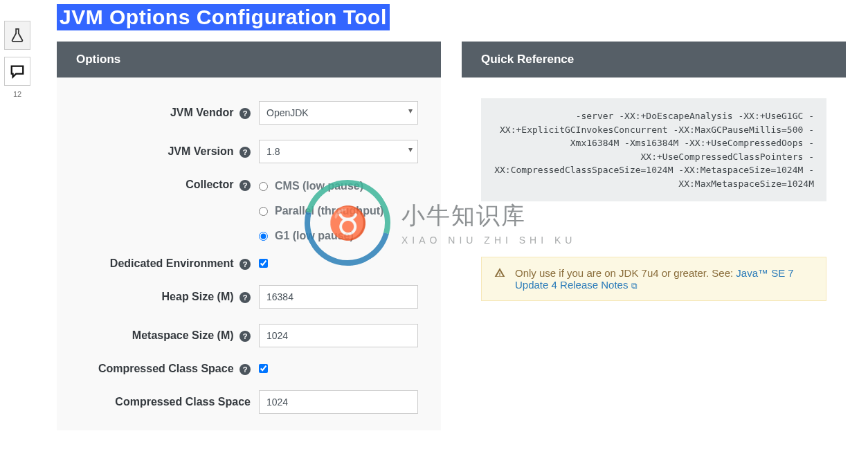 This screenshot has height=456, width=868. What do you see at coordinates (17, 71) in the screenshot?
I see `comment-icon` at bounding box center [17, 71].